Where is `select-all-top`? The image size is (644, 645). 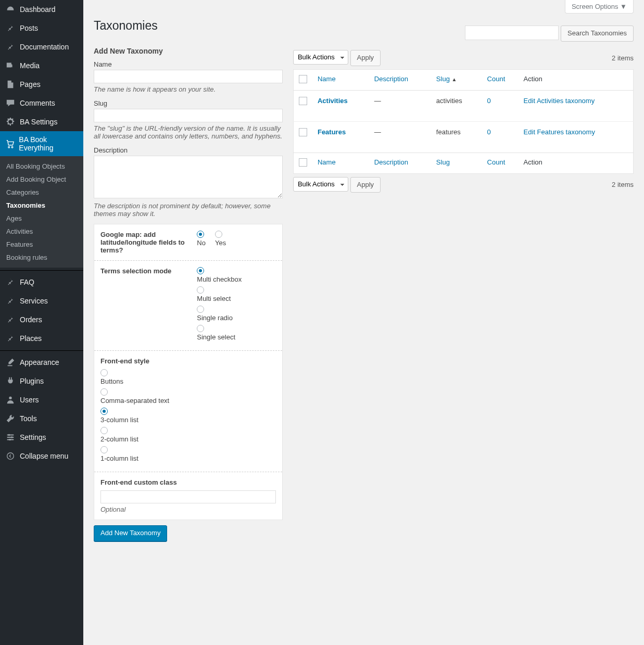 select-all-top is located at coordinates (303, 79).